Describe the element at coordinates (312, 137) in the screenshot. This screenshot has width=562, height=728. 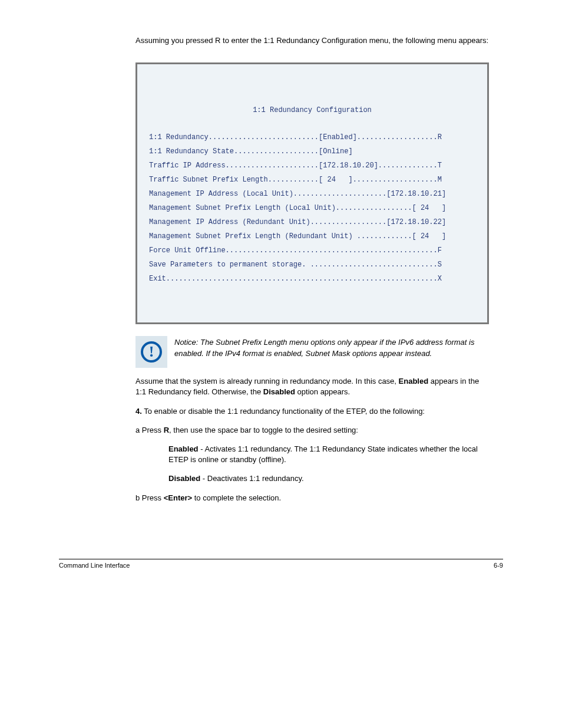
I see `config-line: 1:1 Redundancy..........................…` at that location.